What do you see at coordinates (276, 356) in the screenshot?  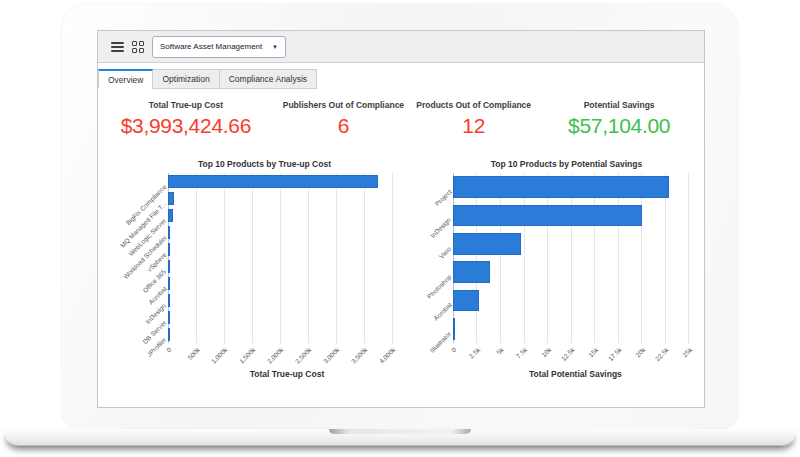 I see `x-tick-label: 2,000k` at bounding box center [276, 356].